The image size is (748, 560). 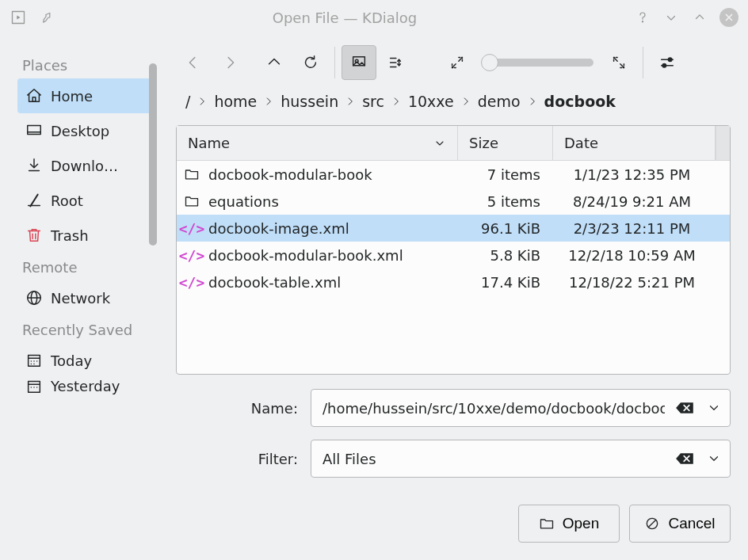 What do you see at coordinates (85, 235) in the screenshot?
I see `sidebar-item-trash: Trash` at bounding box center [85, 235].